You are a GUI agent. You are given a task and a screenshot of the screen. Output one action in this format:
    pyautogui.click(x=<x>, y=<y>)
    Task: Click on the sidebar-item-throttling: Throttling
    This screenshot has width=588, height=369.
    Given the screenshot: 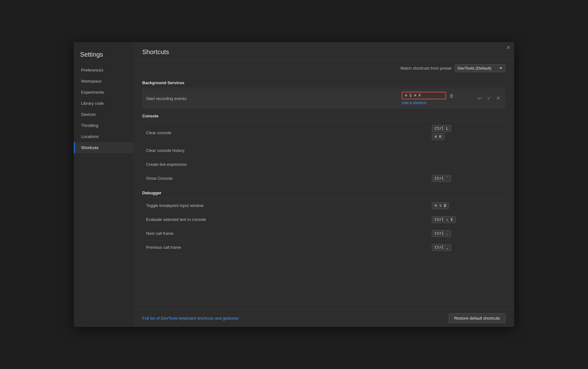 What is the action you would take?
    pyautogui.click(x=104, y=125)
    